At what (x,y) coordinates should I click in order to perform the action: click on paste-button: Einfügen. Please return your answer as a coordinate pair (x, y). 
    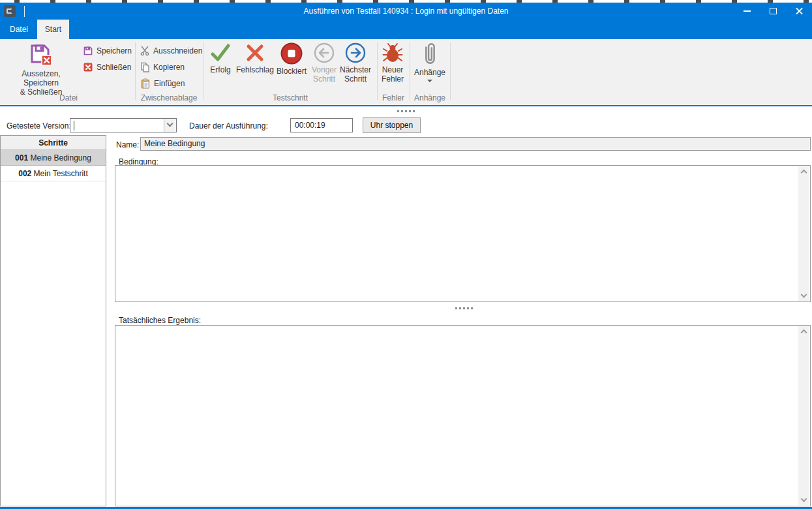
    Looking at the image, I should click on (162, 84).